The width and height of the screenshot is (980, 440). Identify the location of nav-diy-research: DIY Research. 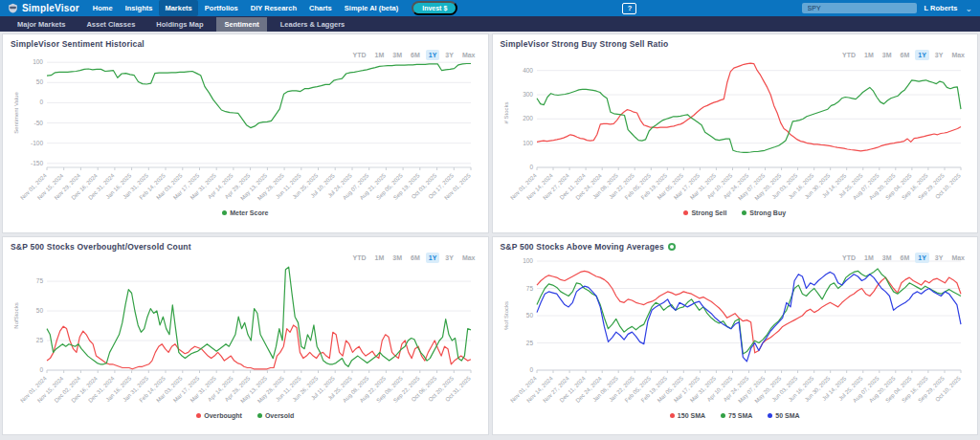
(274, 8).